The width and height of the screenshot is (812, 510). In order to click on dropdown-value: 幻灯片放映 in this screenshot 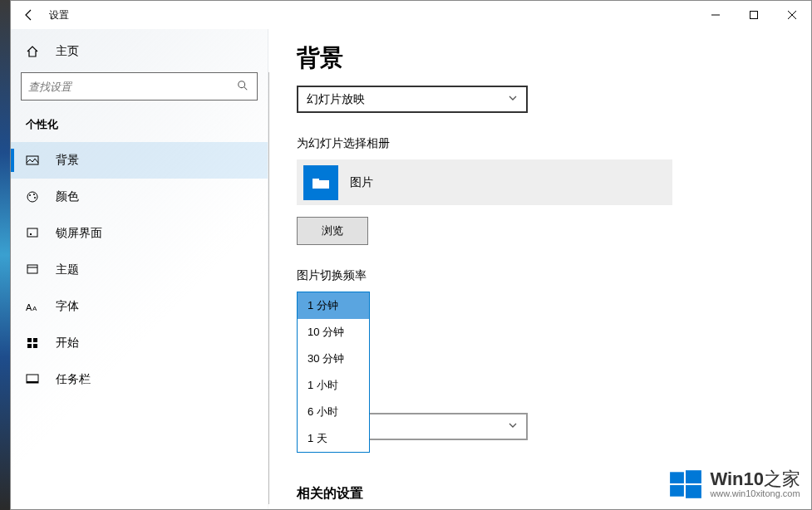, I will do `click(336, 100)`.